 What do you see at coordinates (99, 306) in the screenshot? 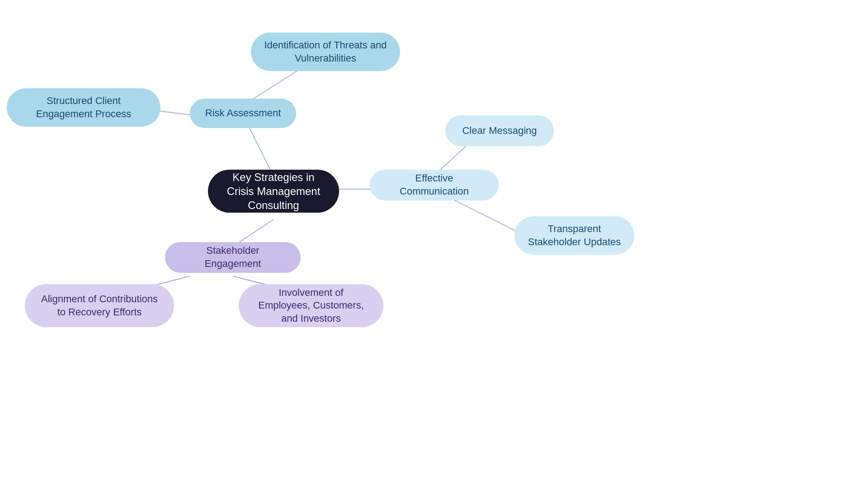
I see `alignment-contributions-node: Alignment of Contributions to Recovery E…` at bounding box center [99, 306].